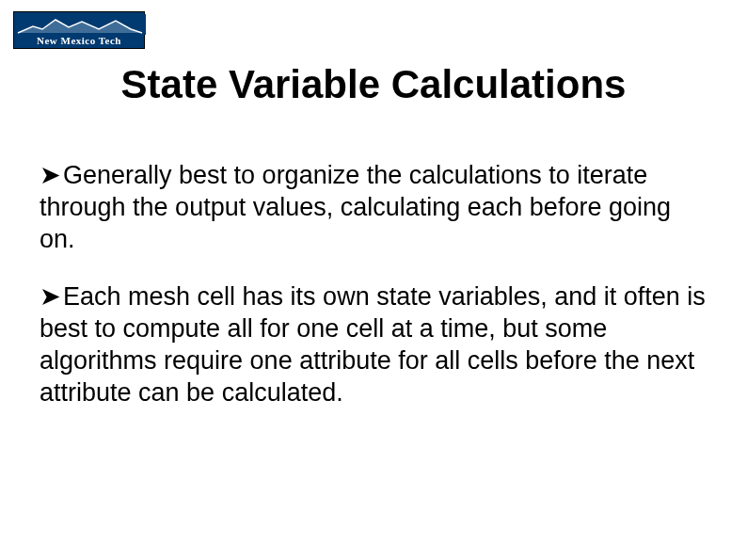  I want to click on bullet-text: Generally best to organize the calculati…, so click(356, 207).